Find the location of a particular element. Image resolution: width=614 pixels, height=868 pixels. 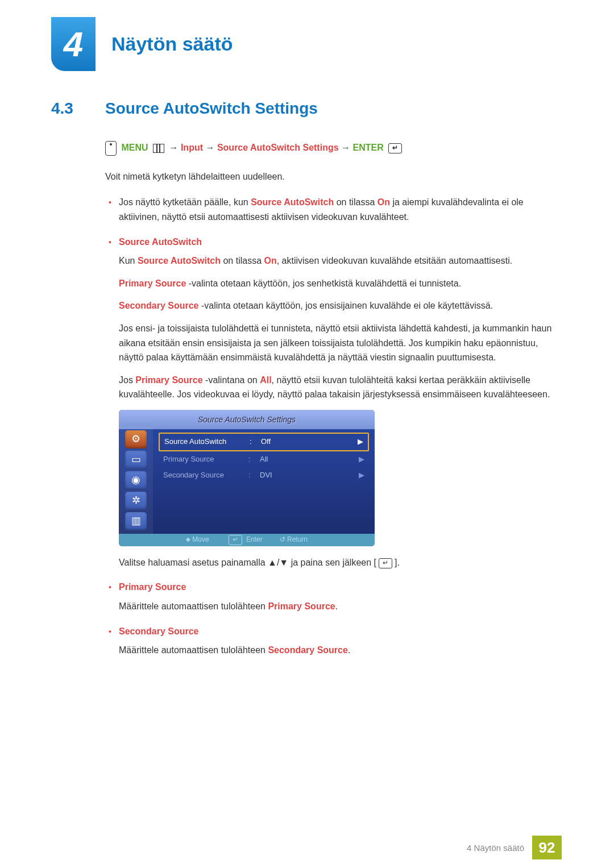

return-icon: ↺ is located at coordinates (283, 539).